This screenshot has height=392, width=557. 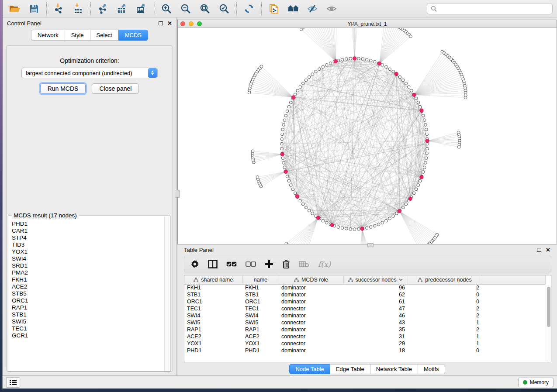 What do you see at coordinates (365, 330) in the screenshot?
I see `table-row: RAP1RAP1dominator352` at bounding box center [365, 330].